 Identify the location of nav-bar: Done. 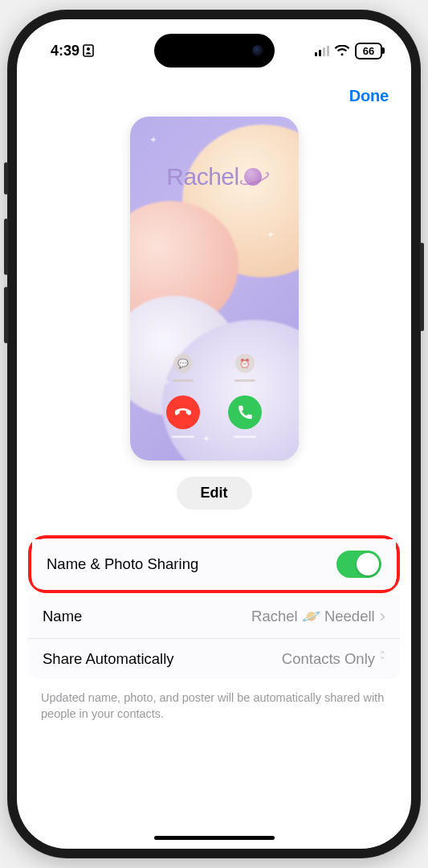
(214, 90).